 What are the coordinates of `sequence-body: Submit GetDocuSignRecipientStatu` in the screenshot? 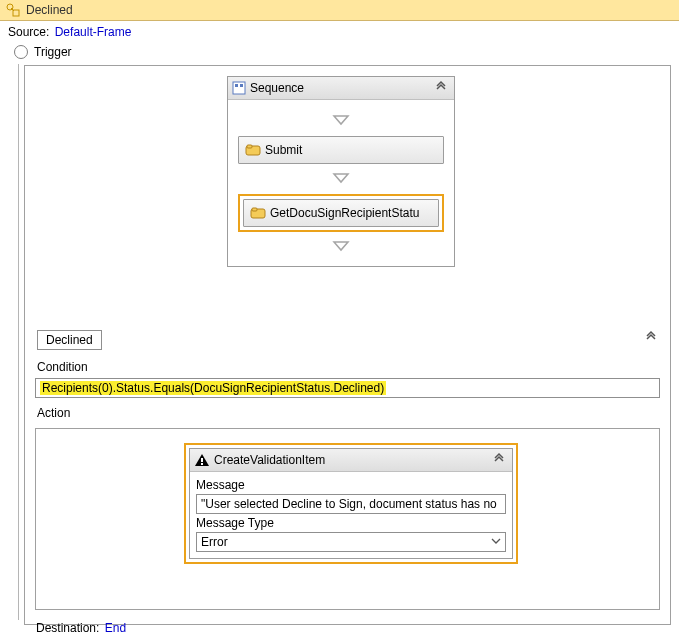 It's located at (341, 183).